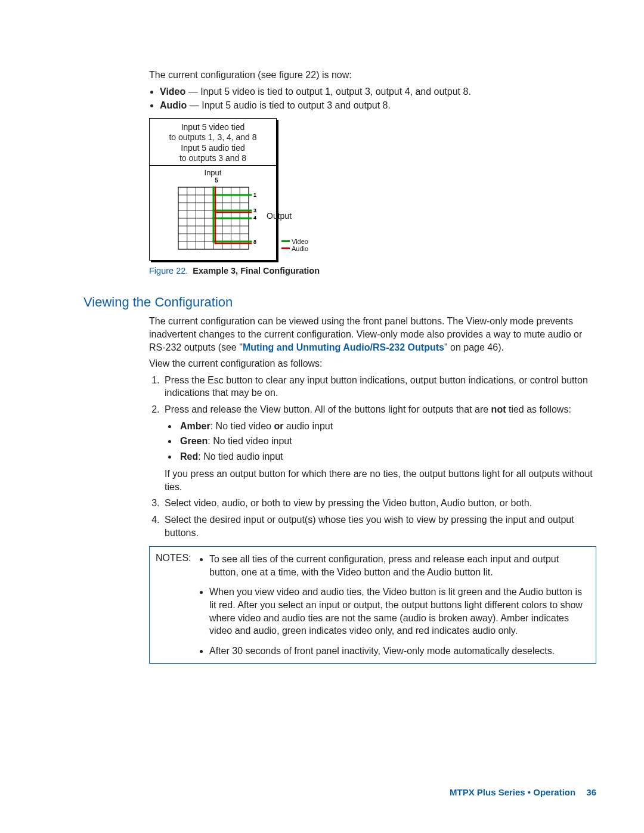 This screenshot has width=644, height=833. What do you see at coordinates (380, 481) in the screenshot?
I see `step-2-para: If you press an output button for which …` at bounding box center [380, 481].